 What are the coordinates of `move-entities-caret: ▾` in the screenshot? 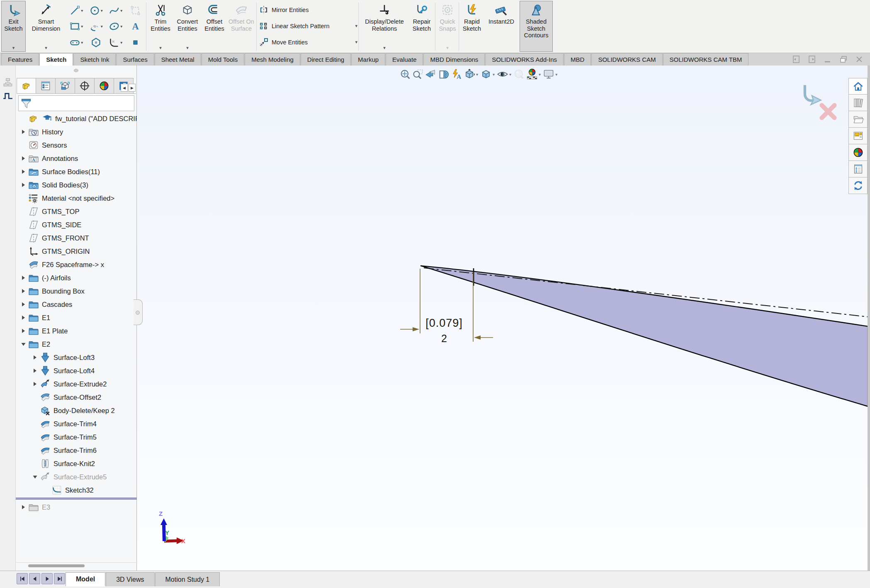 It's located at (356, 42).